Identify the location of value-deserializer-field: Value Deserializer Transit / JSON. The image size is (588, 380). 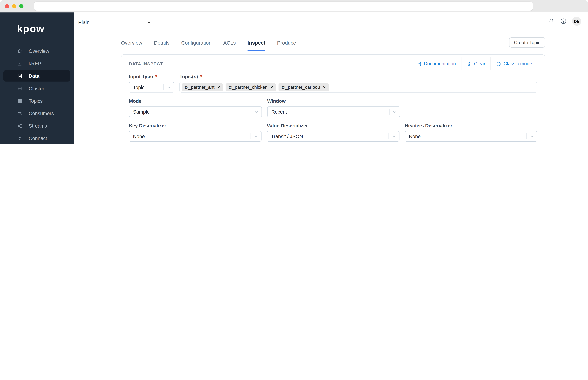
(333, 132).